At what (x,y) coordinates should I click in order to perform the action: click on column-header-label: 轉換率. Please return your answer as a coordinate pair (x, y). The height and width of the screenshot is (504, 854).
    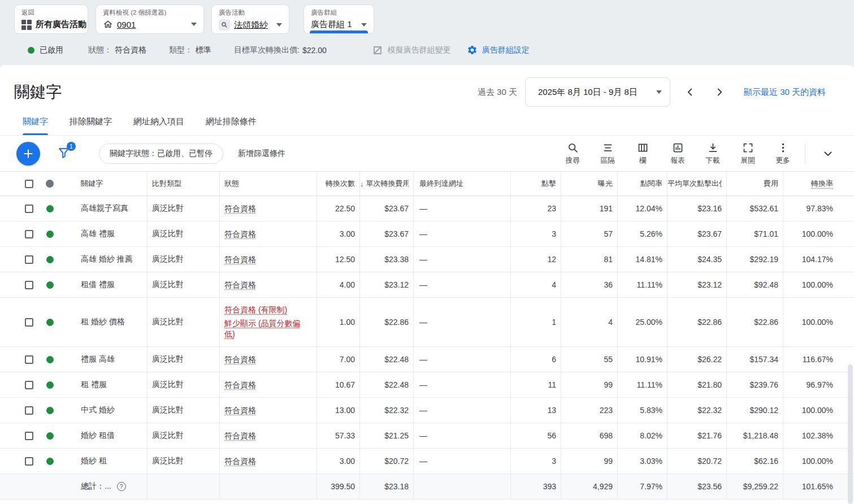
    Looking at the image, I should click on (822, 183).